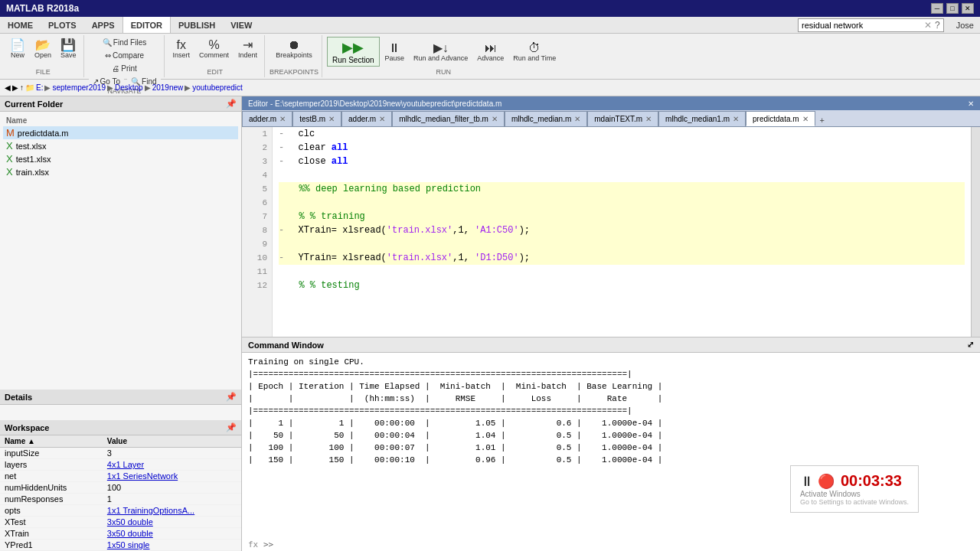  Describe the element at coordinates (121, 159) in the screenshot. I see `file-item-test1: X test1.xlsx` at that location.